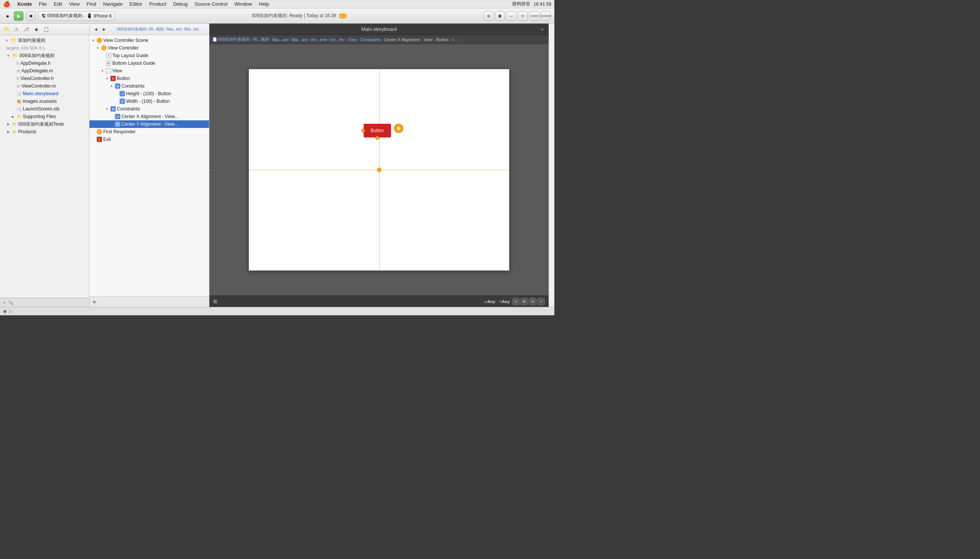 The image size is (980, 559). I want to click on zoom-out-btn: ⊟, so click(533, 302).